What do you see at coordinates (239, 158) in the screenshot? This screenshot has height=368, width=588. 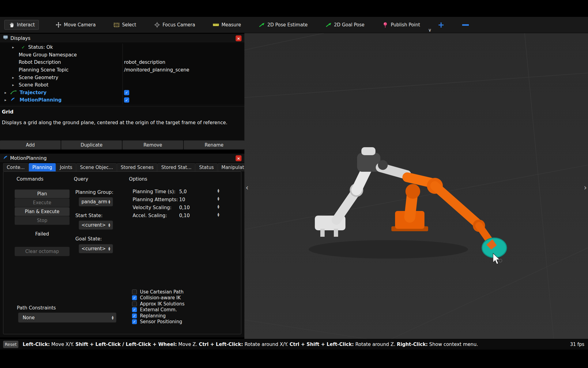 I see `motionplanning-close-button: ×` at bounding box center [239, 158].